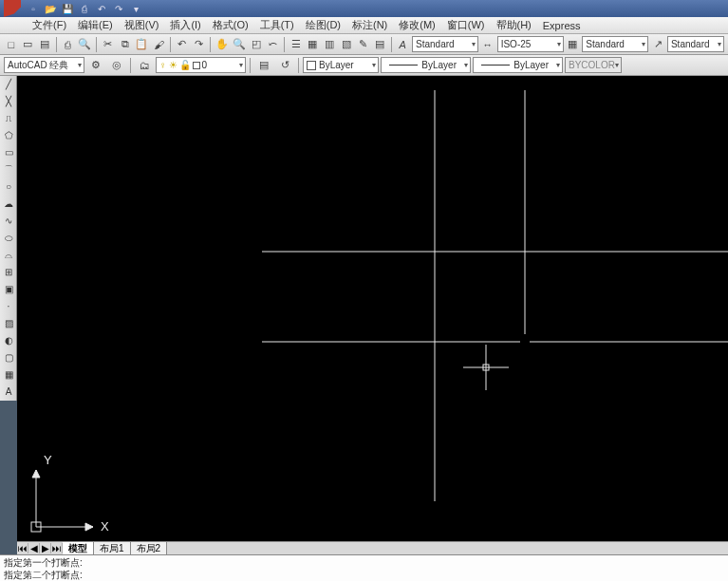  I want to click on tab-layout1: 布局1, so click(112, 549).